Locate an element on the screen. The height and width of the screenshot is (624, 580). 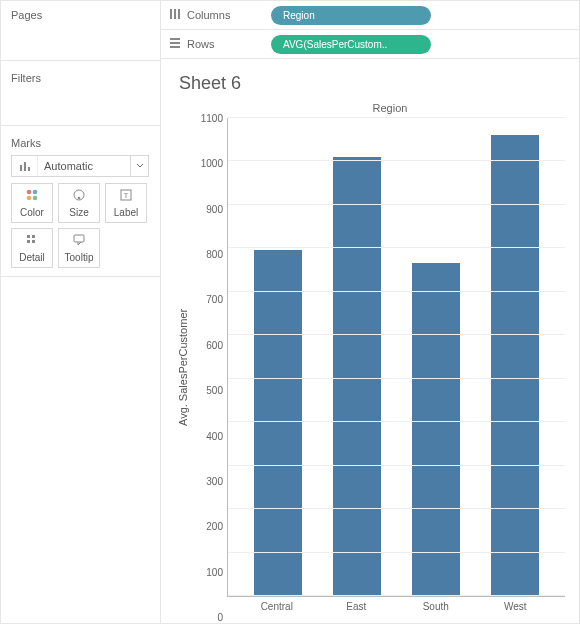
y-tick-label: 200 is located at coordinates (214, 526).